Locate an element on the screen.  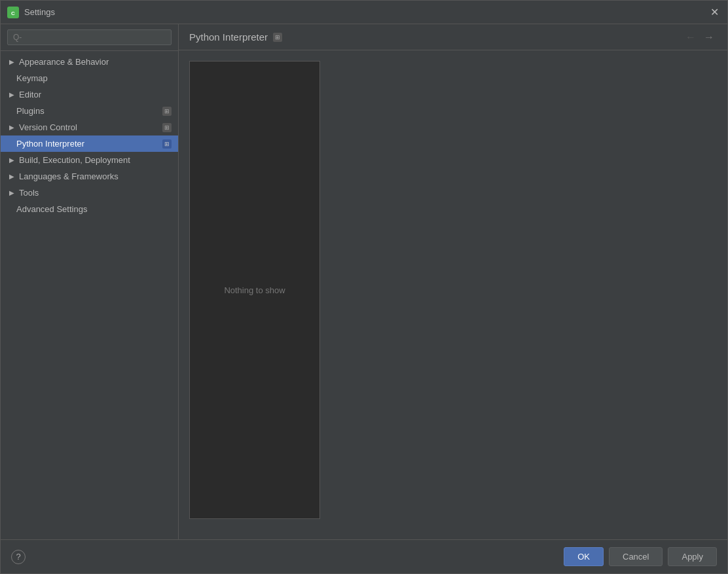
sidebar-item-tools: ▶ Tools is located at coordinates (89, 192).